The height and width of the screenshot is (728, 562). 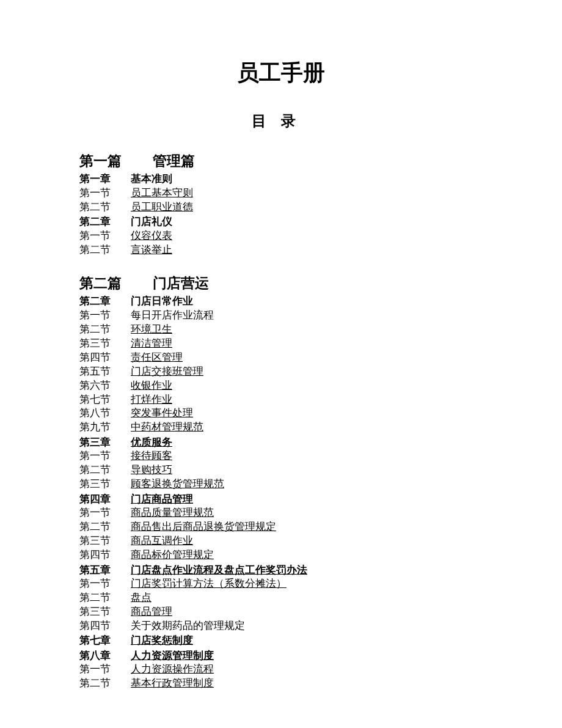 I want to click on toc-section-line: 第八节突发事件处理, so click(x=281, y=413).